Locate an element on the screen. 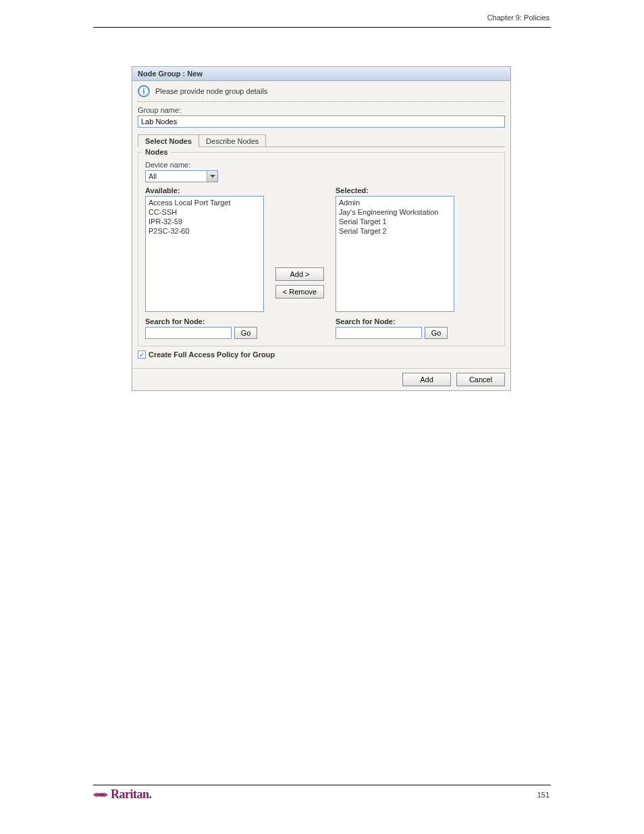 Image resolution: width=644 pixels, height=834 pixels. list-item: CC-SSH is located at coordinates (205, 212).